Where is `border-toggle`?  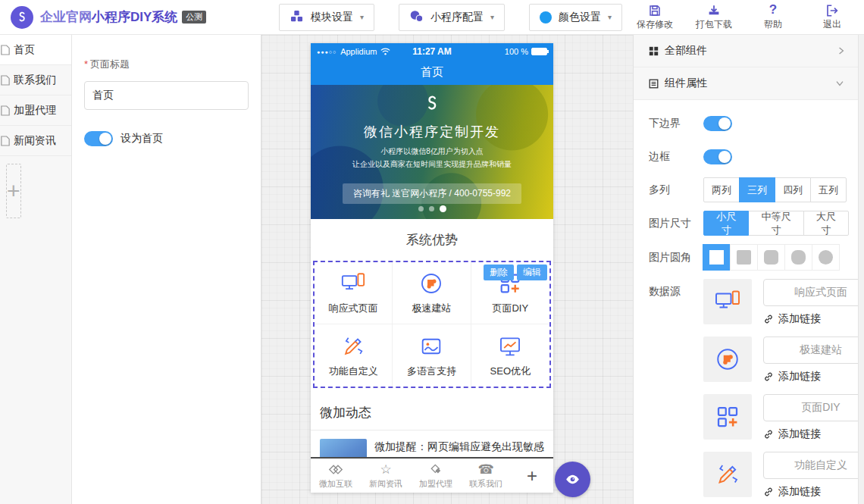 border-toggle is located at coordinates (718, 157).